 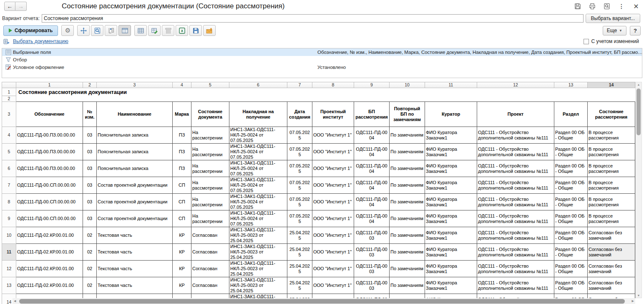 I want to click on row-number-5: 5, so click(x=9, y=152).